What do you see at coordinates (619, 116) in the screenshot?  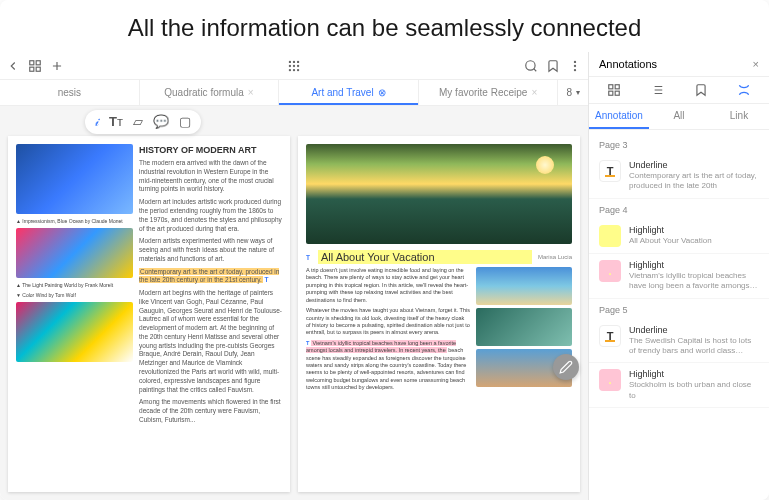 I see `tab-annotation: Annotation` at bounding box center [619, 116].